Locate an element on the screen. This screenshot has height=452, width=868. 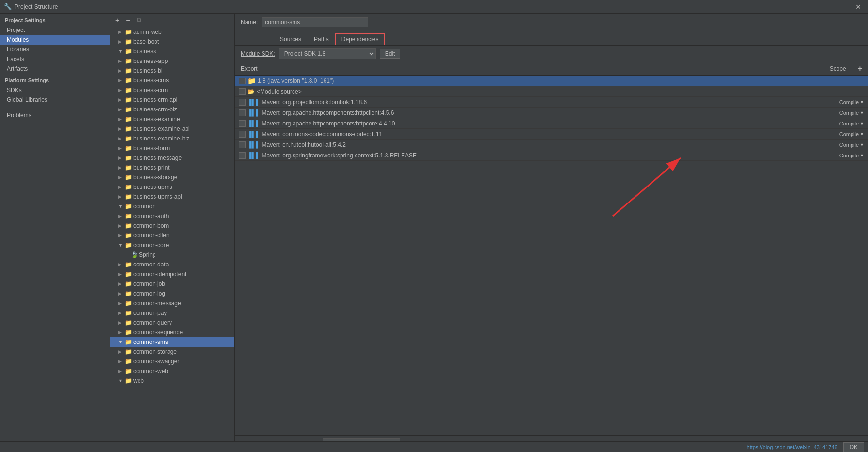
tree-item-business-examine-biz: ▶ 📁 business-examine-biz is located at coordinates (172, 139).